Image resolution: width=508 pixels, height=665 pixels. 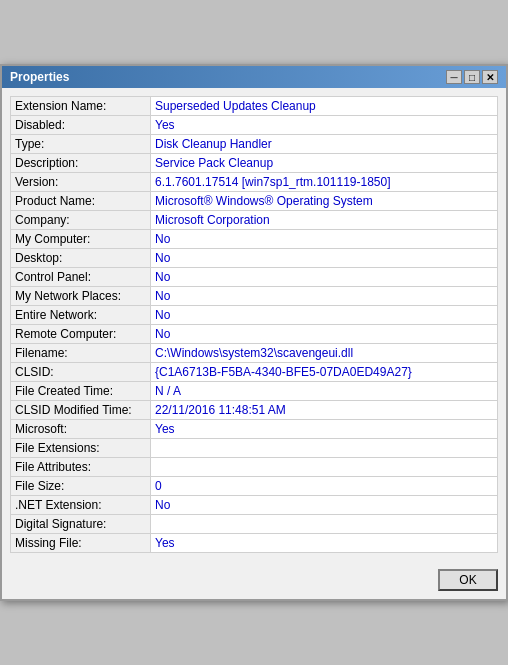 I want to click on table-row: .NET Extension:No, so click(x=254, y=506).